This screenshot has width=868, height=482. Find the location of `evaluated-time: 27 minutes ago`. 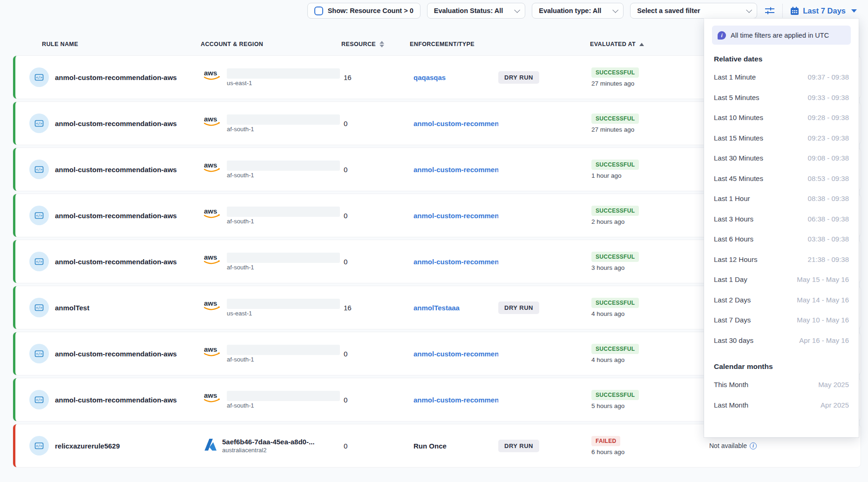

evaluated-time: 27 minutes ago is located at coordinates (613, 84).